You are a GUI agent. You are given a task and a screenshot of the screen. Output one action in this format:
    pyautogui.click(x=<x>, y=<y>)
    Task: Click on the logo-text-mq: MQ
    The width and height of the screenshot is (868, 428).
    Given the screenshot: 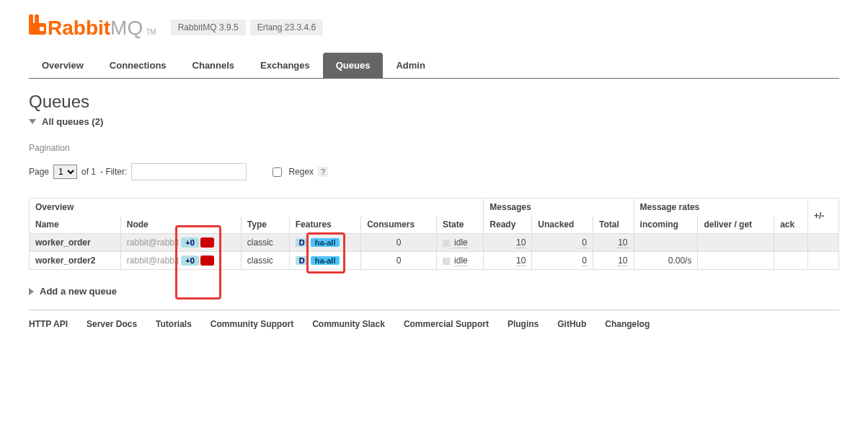 What is the action you would take?
    pyautogui.click(x=127, y=28)
    